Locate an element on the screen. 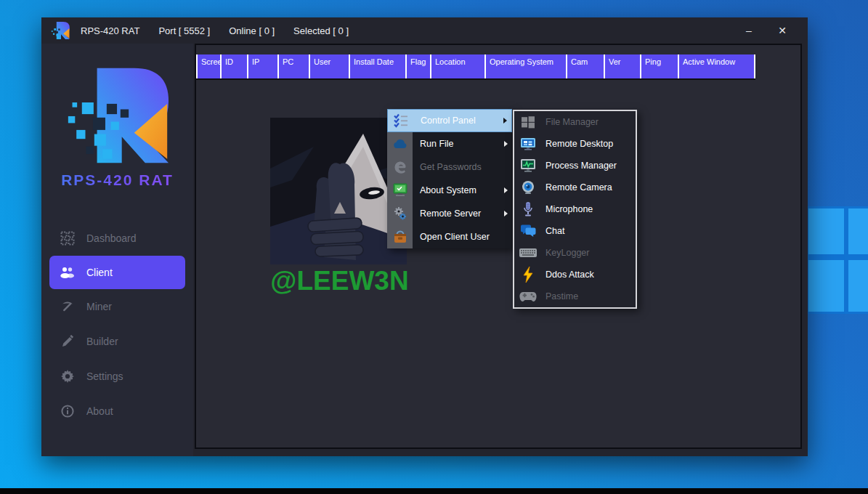  column-header-ver: Ver is located at coordinates (623, 67).